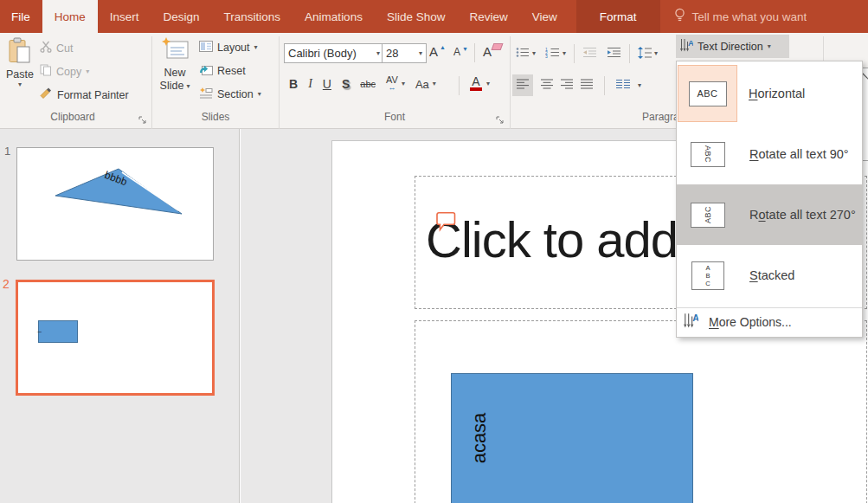 This screenshot has height=503, width=868. Describe the element at coordinates (46, 48) in the screenshot. I see `scissors-icon` at that location.